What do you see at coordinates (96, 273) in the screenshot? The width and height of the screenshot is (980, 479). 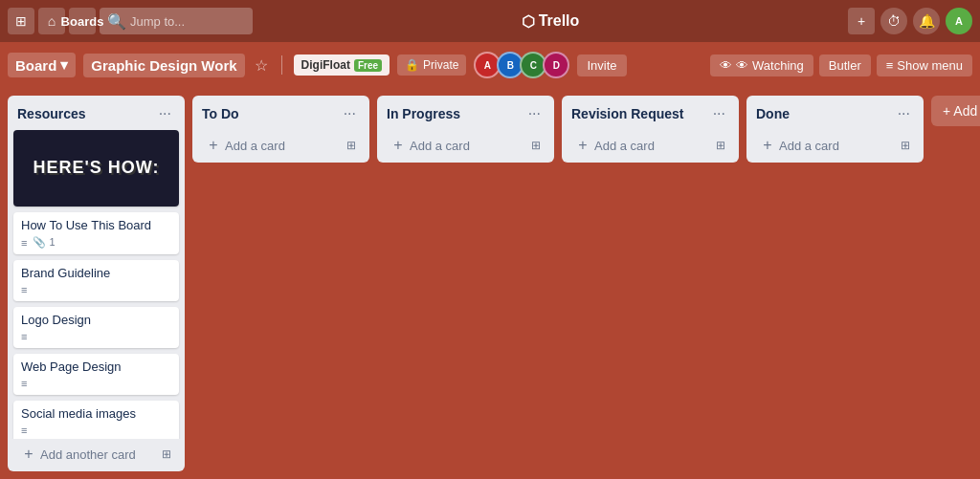 I see `card-title: Brand Guideline` at bounding box center [96, 273].